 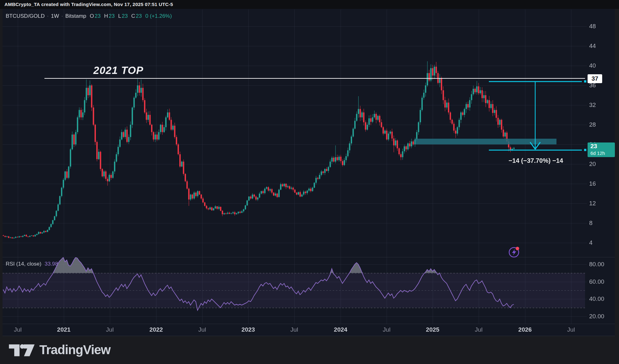 What do you see at coordinates (106, 16) in the screenshot?
I see `ohlc-key: H` at bounding box center [106, 16].